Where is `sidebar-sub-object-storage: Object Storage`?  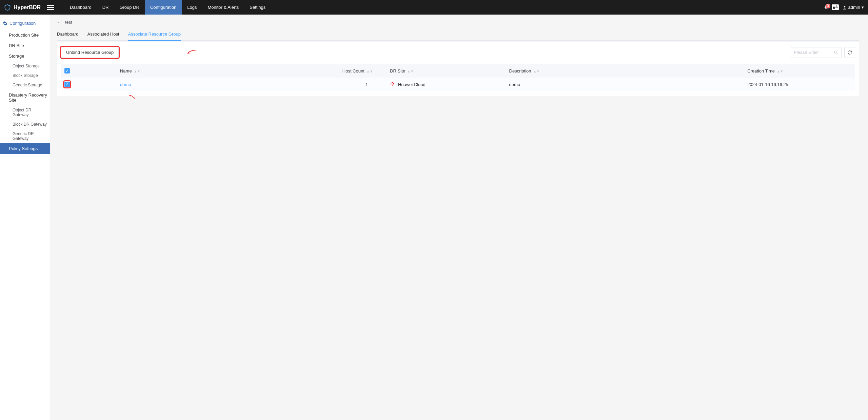
sidebar-sub-object-storage: Object Storage is located at coordinates (25, 66).